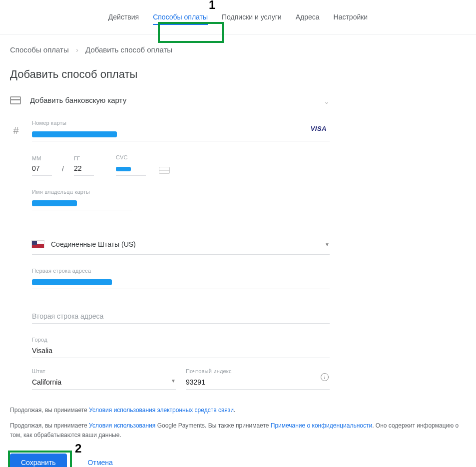 This screenshot has width=476, height=467. What do you see at coordinates (180, 18) in the screenshot?
I see `nav-payment-methods: Способы оплаты` at bounding box center [180, 18].